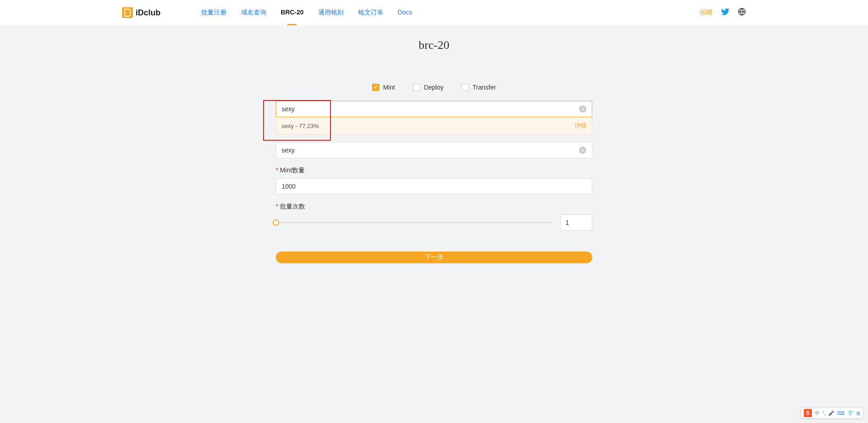 This screenshot has height=423, width=868. What do you see at coordinates (434, 207) in the screenshot?
I see `batch-count-label: 批量次数` at bounding box center [434, 207].